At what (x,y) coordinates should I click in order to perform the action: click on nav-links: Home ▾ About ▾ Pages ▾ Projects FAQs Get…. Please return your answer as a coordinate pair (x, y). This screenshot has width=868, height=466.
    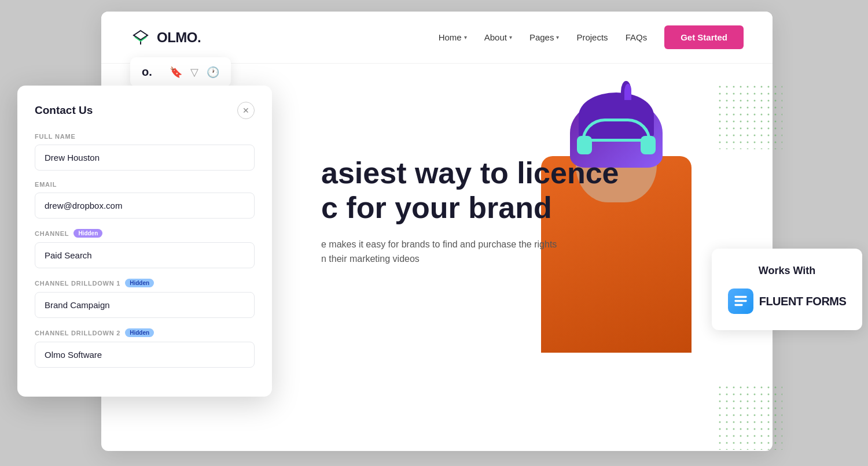
    Looking at the image, I should click on (591, 37).